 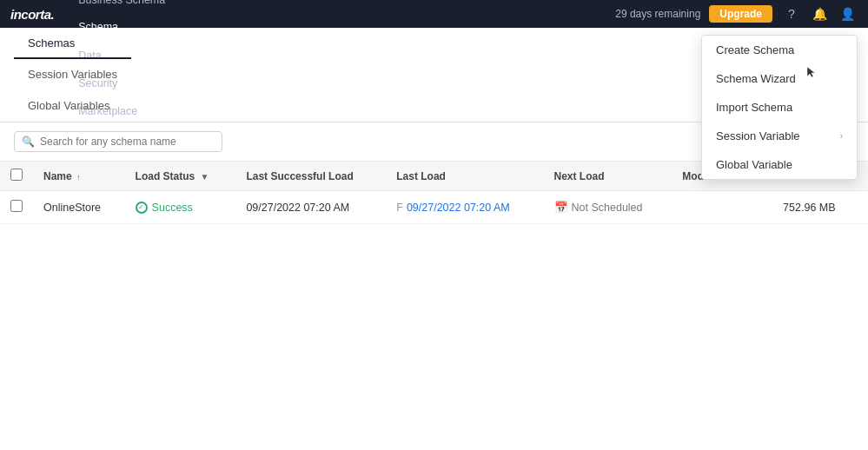 What do you see at coordinates (32, 14) in the screenshot?
I see `brand-logo: incorta.` at bounding box center [32, 14].